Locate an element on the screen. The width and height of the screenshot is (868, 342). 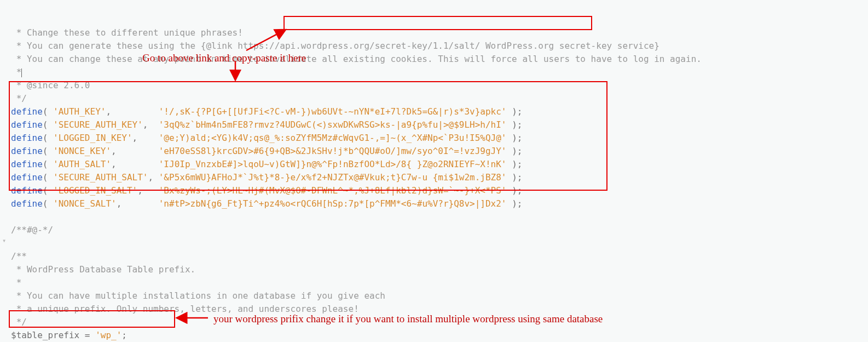
comment-line: * You can generate these using the {@lin… is located at coordinates (335, 46).